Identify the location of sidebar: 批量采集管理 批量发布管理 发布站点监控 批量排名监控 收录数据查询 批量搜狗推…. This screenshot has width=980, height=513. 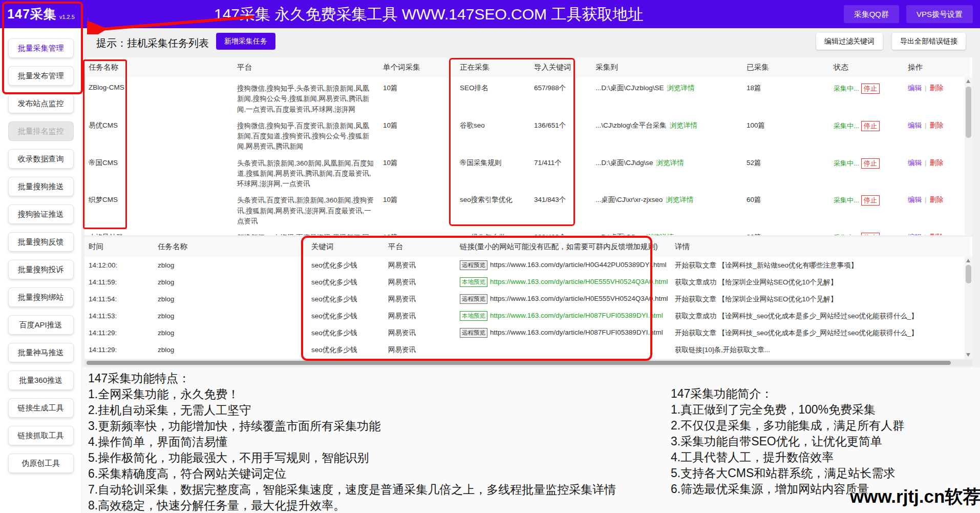
(41, 271).